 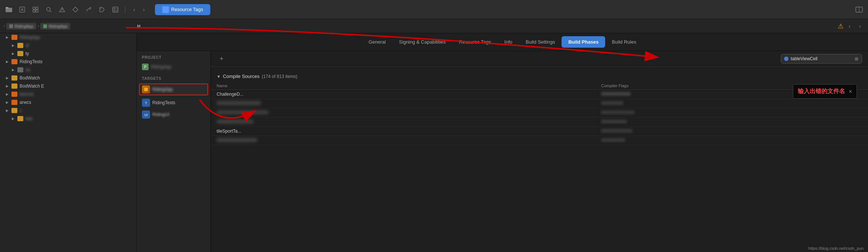 What do you see at coordinates (164, 103) in the screenshot?
I see `target-tests-label: RidingTests` at bounding box center [164, 103].